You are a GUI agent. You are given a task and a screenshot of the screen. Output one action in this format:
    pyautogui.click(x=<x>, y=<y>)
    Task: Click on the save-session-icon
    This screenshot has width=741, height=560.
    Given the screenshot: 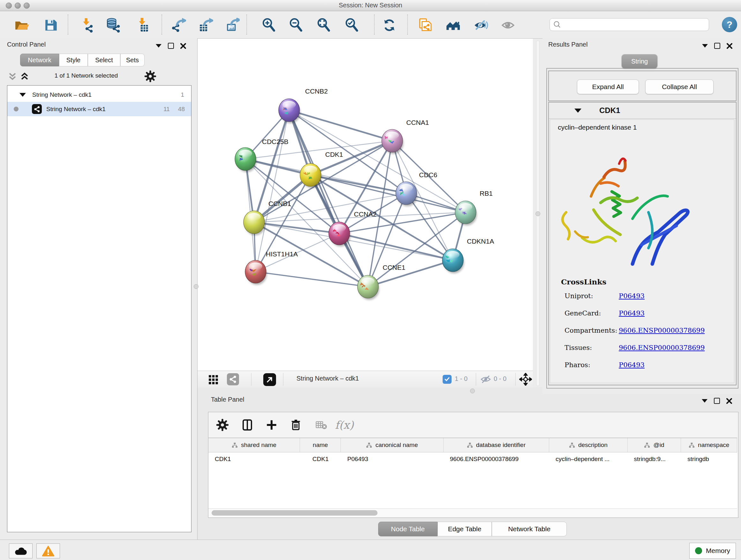 What is the action you would take?
    pyautogui.click(x=51, y=25)
    